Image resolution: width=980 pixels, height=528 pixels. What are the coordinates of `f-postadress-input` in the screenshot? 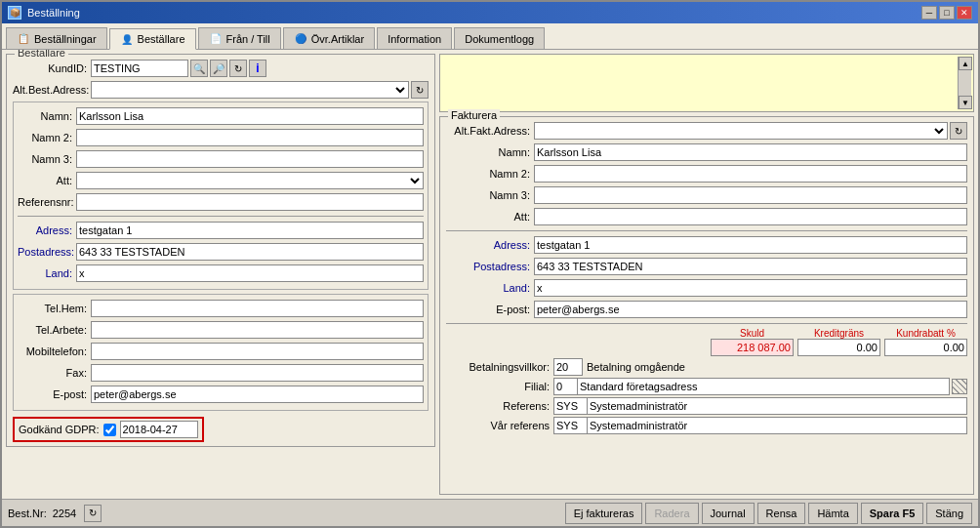 It's located at (751, 266).